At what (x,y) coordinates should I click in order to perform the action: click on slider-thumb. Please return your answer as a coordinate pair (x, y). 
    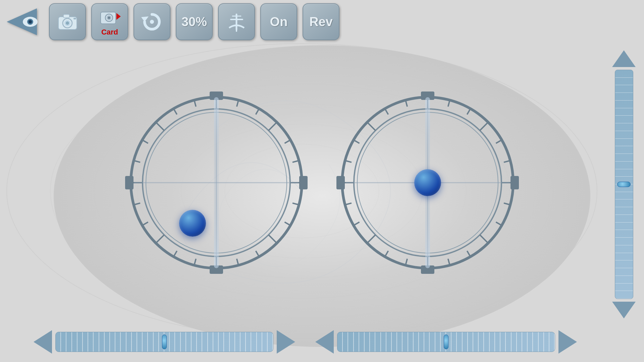
    Looking at the image, I should click on (624, 184).